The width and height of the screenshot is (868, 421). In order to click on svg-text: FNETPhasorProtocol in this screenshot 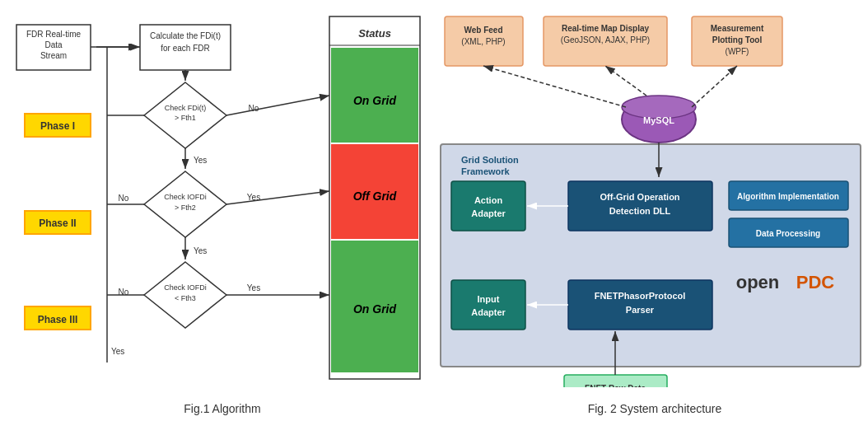, I will do `click(641, 296)`.